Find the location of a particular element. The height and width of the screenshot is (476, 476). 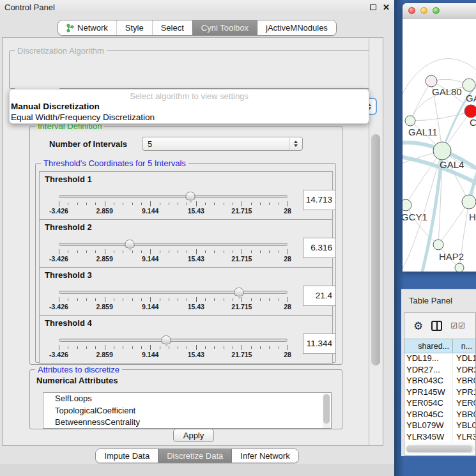

tab-jactivemnodules-label: jActiveMNodules is located at coordinates (296, 28).